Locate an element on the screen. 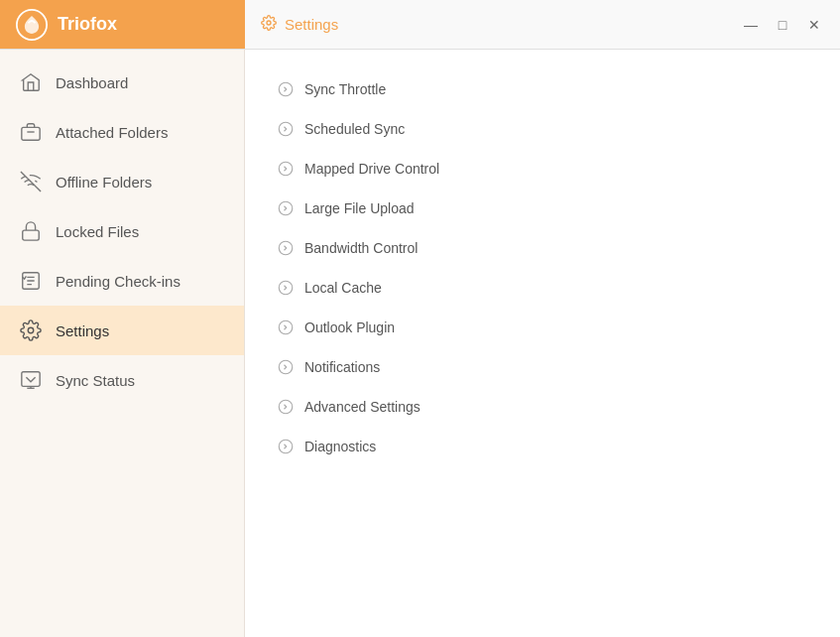 The image size is (840, 637). settings-menu-label-notifications: Notifications is located at coordinates (342, 367).